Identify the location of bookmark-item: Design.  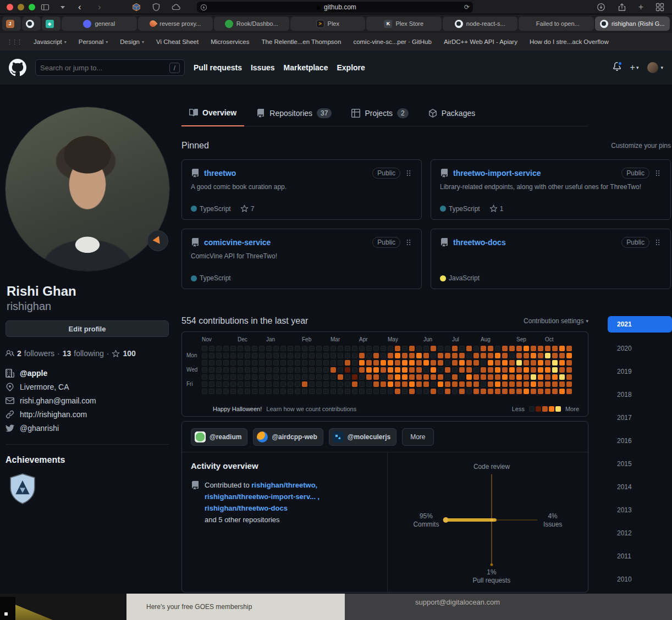
(132, 42).